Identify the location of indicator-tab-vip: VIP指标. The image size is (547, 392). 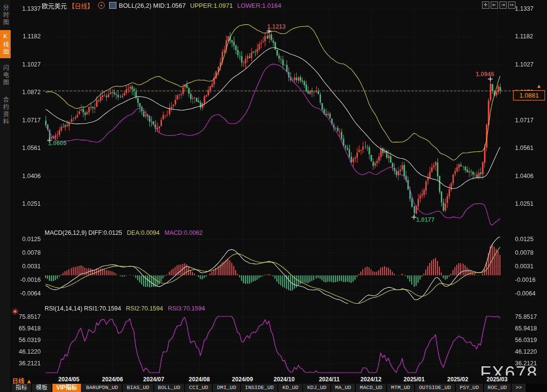
(67, 388).